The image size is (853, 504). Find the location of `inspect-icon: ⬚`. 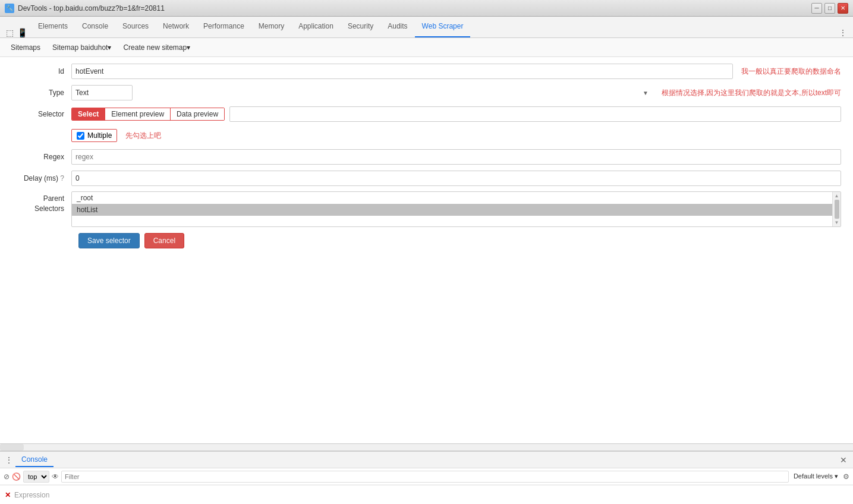

inspect-icon: ⬚ is located at coordinates (10, 33).